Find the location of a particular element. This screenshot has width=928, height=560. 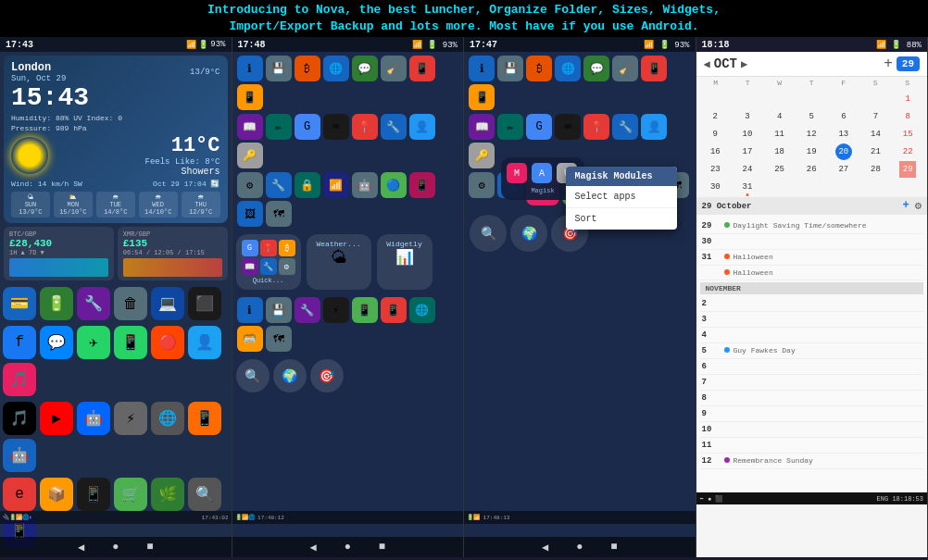

app-icon: ⚡ is located at coordinates (131, 418).